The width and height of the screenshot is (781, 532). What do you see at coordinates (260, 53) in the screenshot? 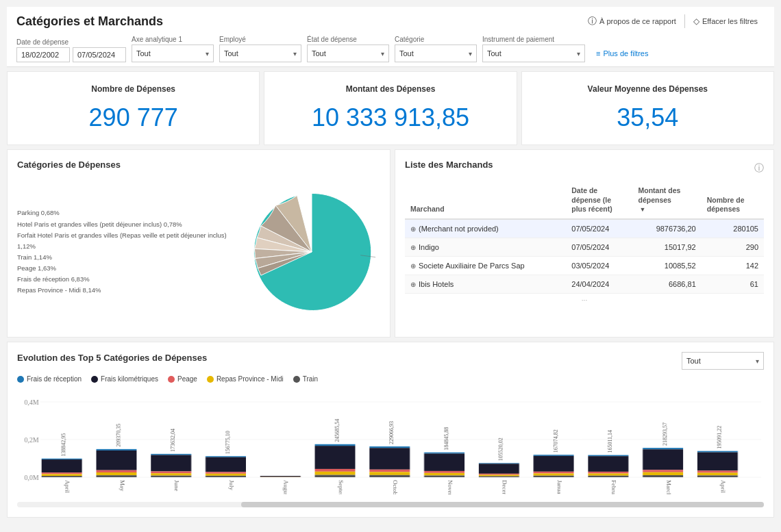
I see `employe-filter-select: Tout ▾` at bounding box center [260, 53].